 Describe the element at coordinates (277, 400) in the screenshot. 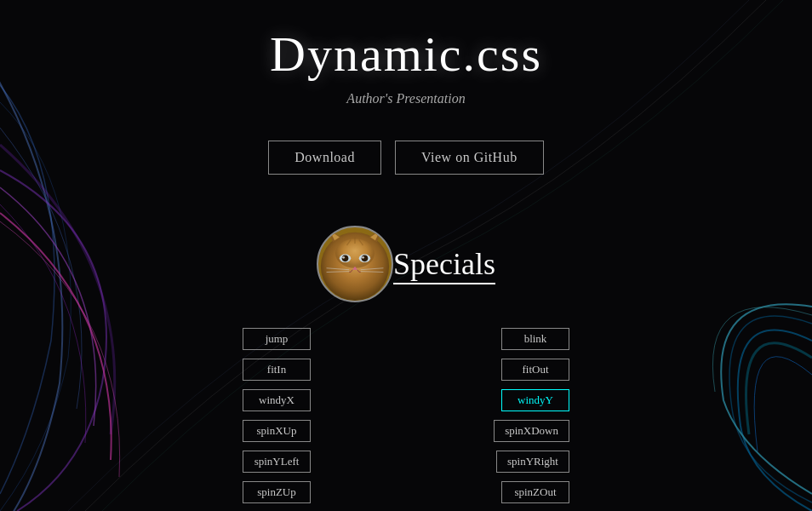

I see `anim-btn-windyX: windyX` at that location.